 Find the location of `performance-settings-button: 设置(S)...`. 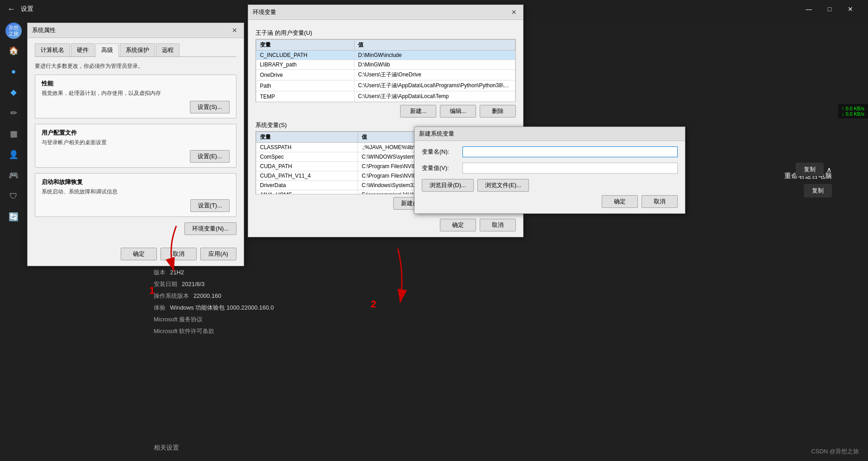

performance-settings-button: 设置(S)... is located at coordinates (210, 107).